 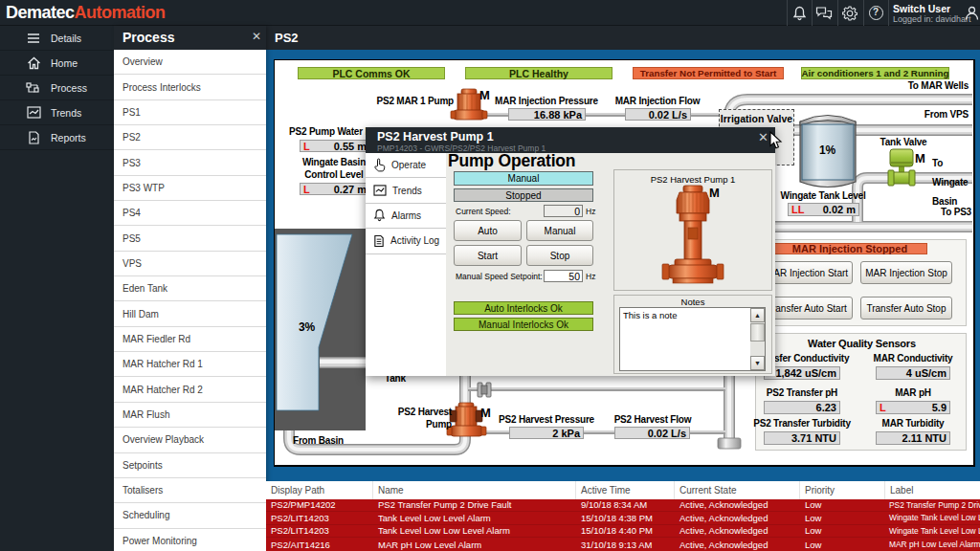 I want to click on wq-sensor-value: L5.9, so click(x=913, y=408).